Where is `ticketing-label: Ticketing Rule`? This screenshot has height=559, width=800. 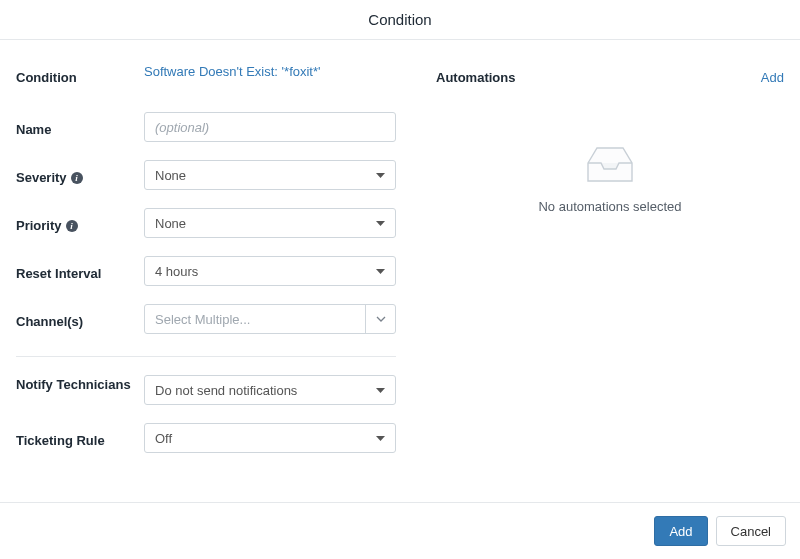
ticketing-label: Ticketing Rule is located at coordinates (80, 438).